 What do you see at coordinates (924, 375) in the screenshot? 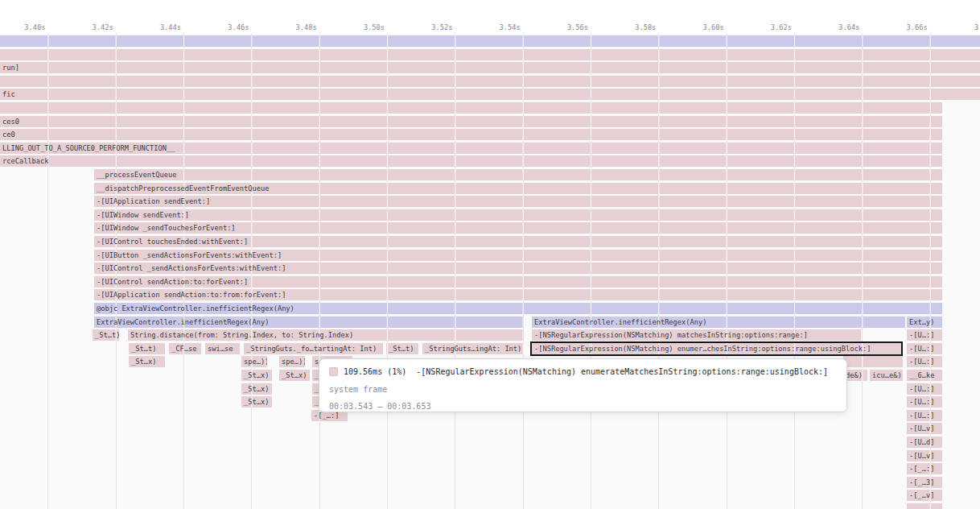
I see `flame-bar: __6…ke` at bounding box center [924, 375].